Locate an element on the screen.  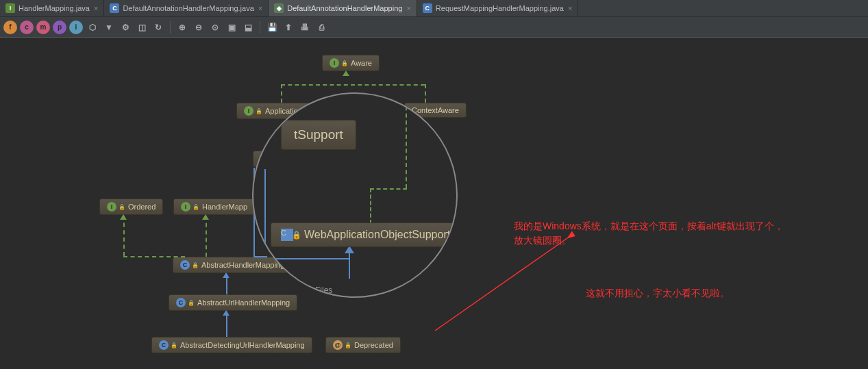
node-label: Deprecated is located at coordinates (374, 345).